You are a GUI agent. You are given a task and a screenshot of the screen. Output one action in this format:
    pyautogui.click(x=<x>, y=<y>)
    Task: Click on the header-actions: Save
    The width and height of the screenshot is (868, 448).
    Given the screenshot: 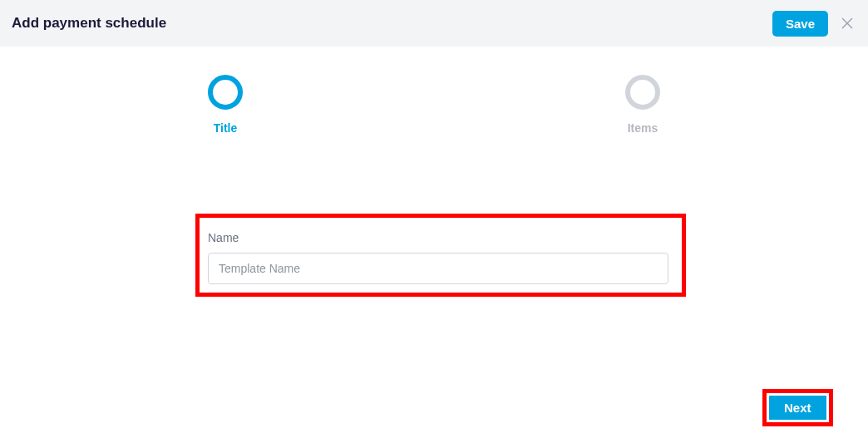 What is the action you would take?
    pyautogui.click(x=815, y=23)
    